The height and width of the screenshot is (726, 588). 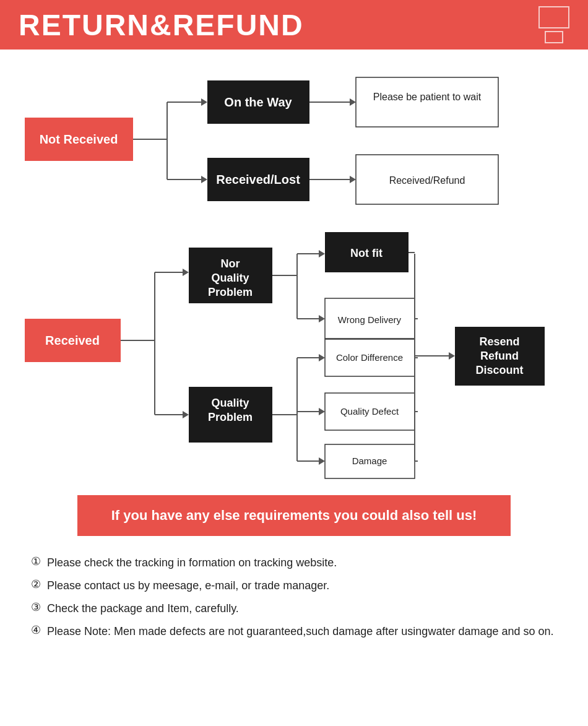 I want to click on note-item-2: ② Please contact us by meesage, e-mail, …, so click(x=297, y=586).